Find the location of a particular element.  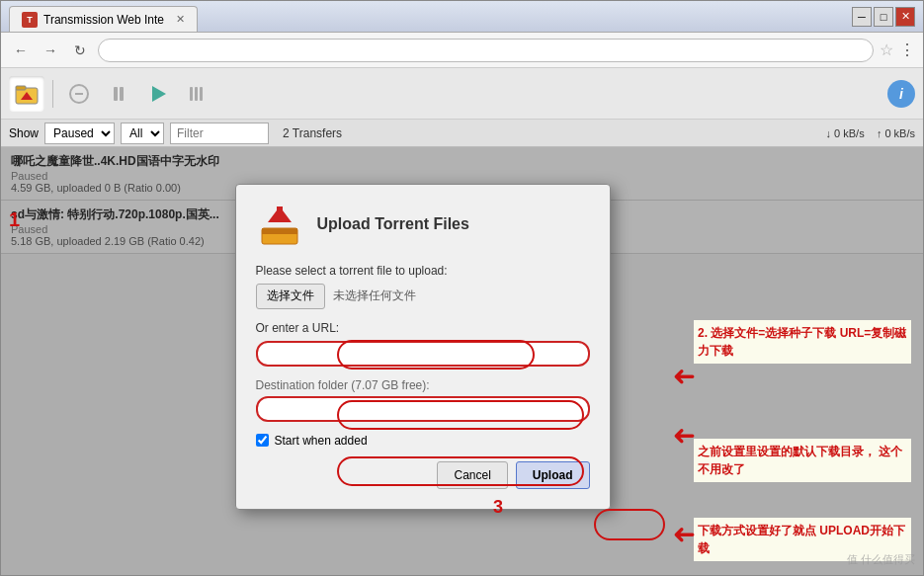

remove-btn is located at coordinates (79, 94).